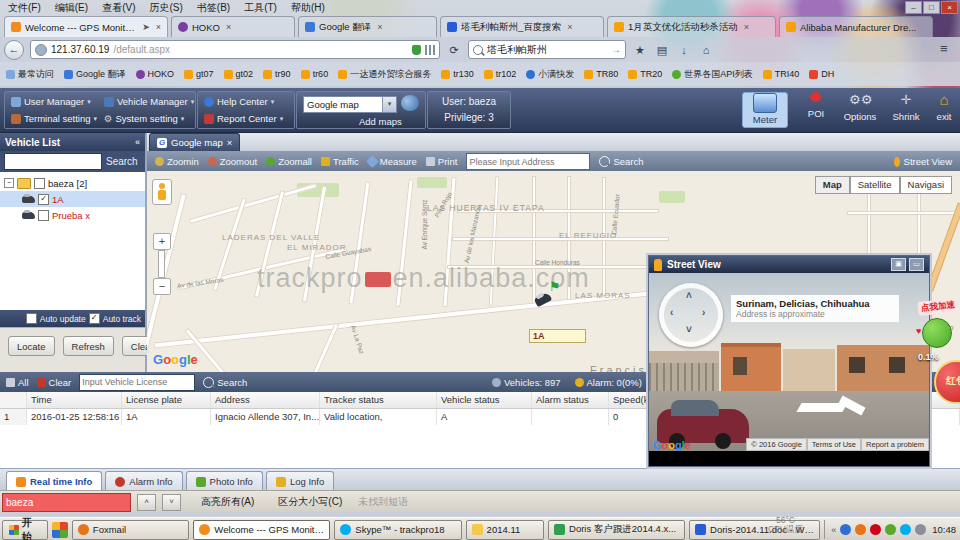 This screenshot has height=540, width=960. I want to click on bookmark-item: gt07, so click(199, 74).